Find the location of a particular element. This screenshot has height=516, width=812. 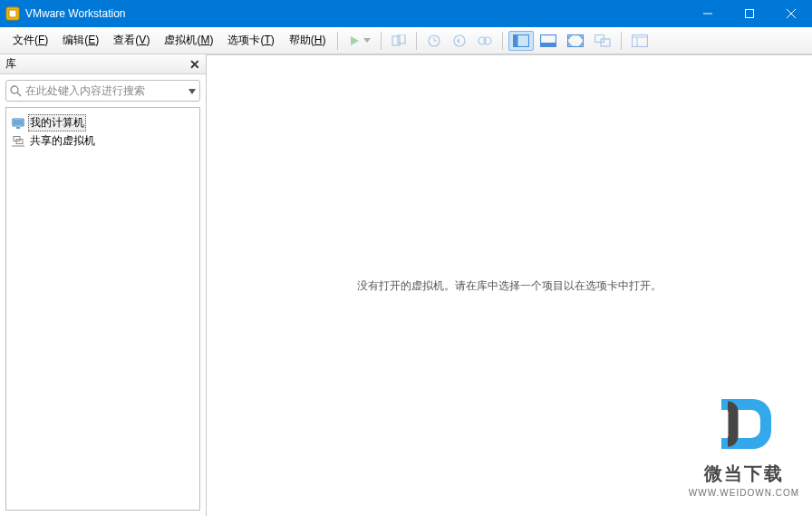

menu-help: 帮助(H) is located at coordinates (308, 40).